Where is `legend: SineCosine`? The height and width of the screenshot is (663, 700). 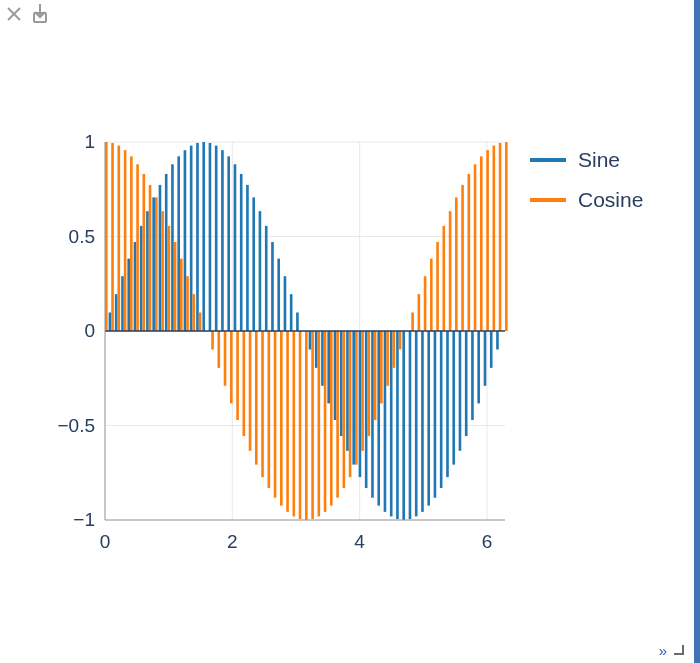 legend: SineCosine is located at coordinates (586, 180).